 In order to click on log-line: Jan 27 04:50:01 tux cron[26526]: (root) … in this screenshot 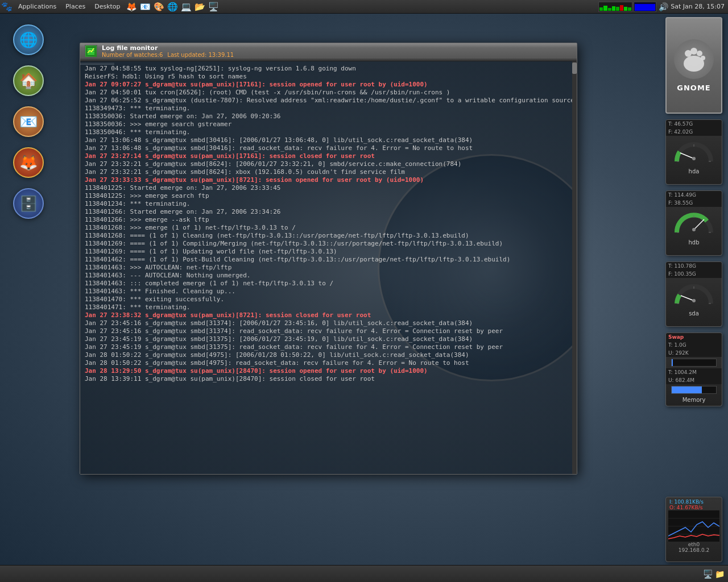, I will do `click(329, 93)`.